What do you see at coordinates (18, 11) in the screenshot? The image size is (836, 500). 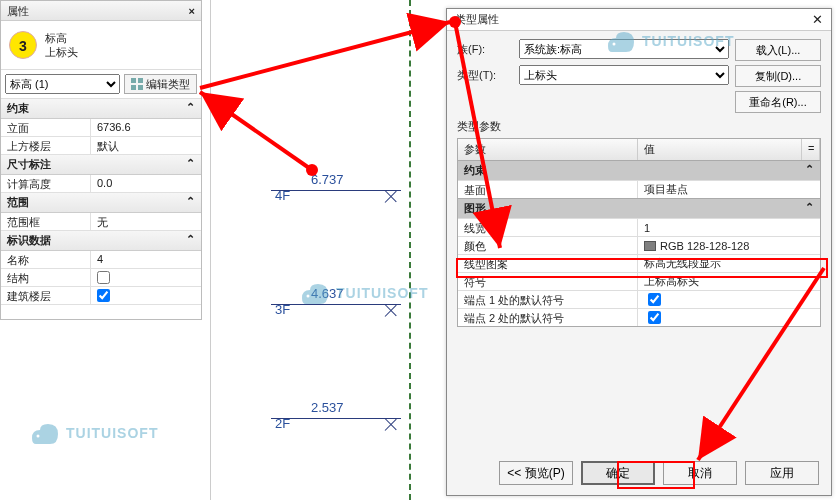 I see `properties-title: 属性` at bounding box center [18, 11].